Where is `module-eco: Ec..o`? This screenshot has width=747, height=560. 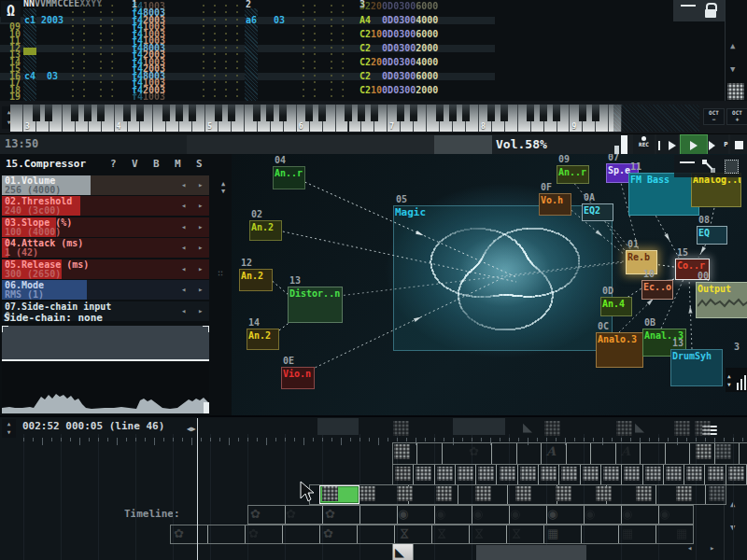
module-eco: Ec..o is located at coordinates (657, 289).